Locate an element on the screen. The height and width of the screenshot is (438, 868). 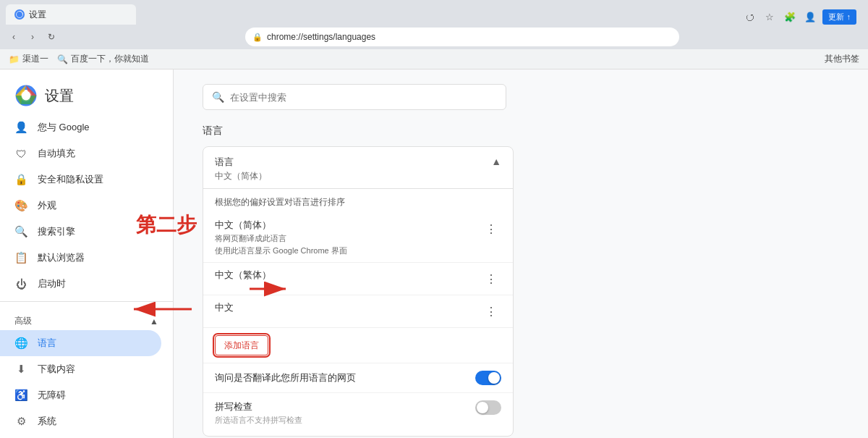
advanced-section-label: 高级 ▲ is located at coordinates (87, 319).